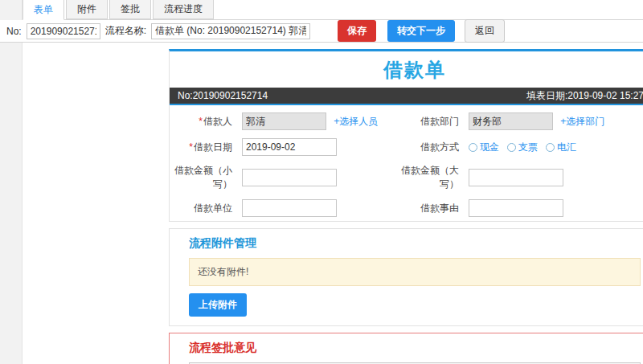 The width and height of the screenshot is (643, 364). What do you see at coordinates (522, 148) in the screenshot?
I see `radio-check: 支票` at bounding box center [522, 148].